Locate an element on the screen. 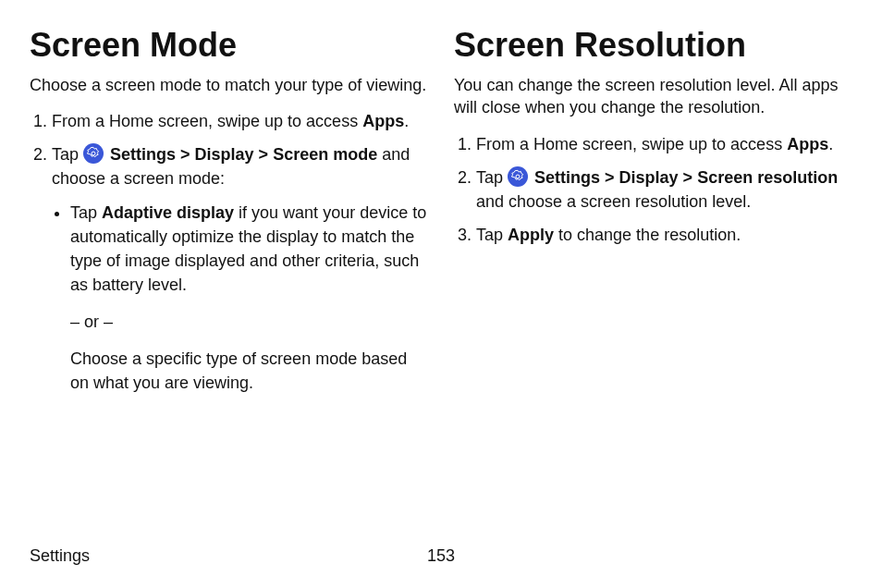  page-footer: Settings 153 is located at coordinates (441, 557).